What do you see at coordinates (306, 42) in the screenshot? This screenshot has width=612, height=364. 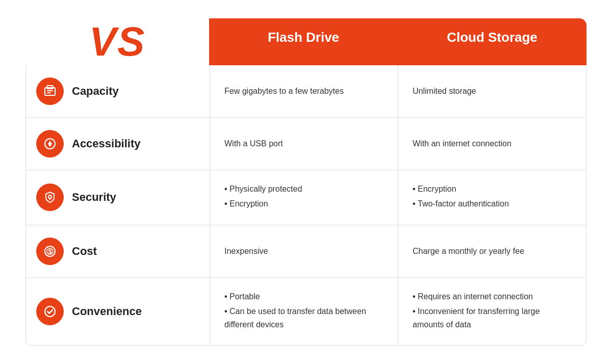 I see `table-header: VS Flash Drive Cloud Storage` at bounding box center [306, 42].